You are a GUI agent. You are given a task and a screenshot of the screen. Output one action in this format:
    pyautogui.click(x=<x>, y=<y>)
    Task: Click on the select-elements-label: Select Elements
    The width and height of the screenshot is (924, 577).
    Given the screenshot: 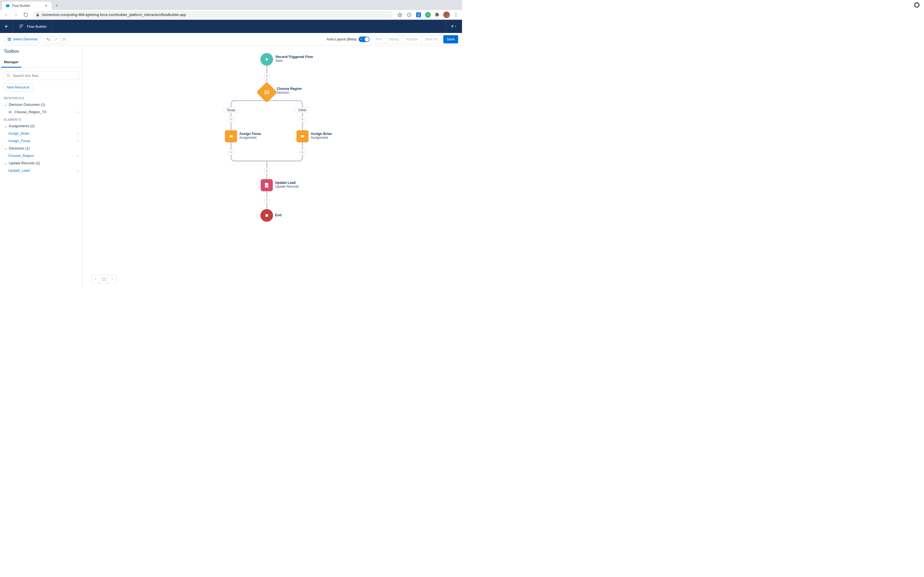 What is the action you would take?
    pyautogui.click(x=25, y=39)
    